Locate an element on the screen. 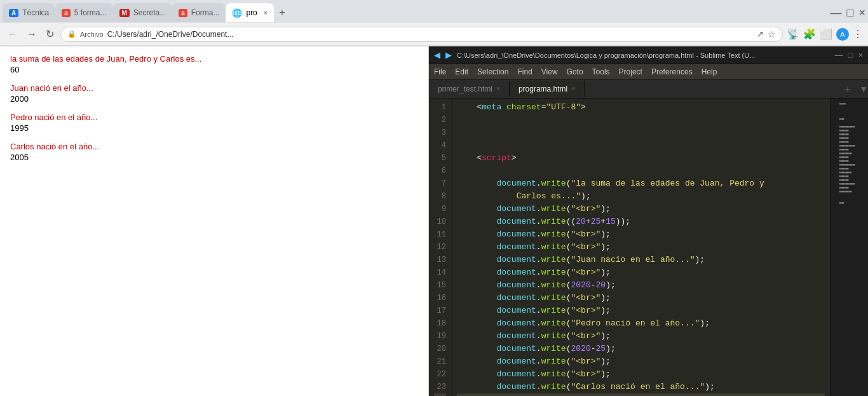 This screenshot has width=868, height=396. tab-label-forma: Forma... is located at coordinates (206, 13).